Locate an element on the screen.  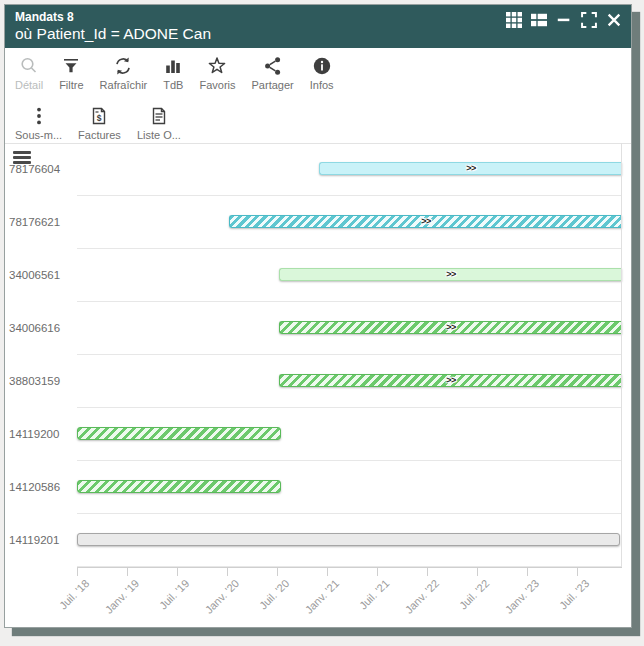
minimize-icon is located at coordinates (564, 20).